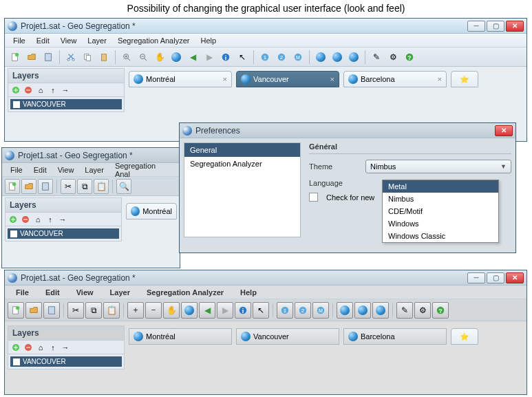  What do you see at coordinates (288, 79) in the screenshot?
I see `tab-vancouver: Vancouver×` at bounding box center [288, 79].